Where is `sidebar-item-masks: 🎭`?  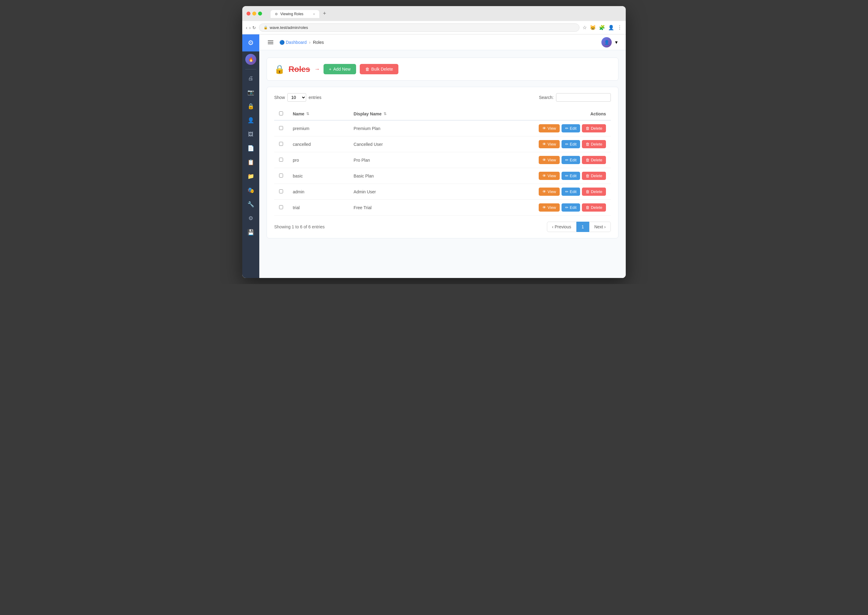
sidebar-item-masks: 🎭 is located at coordinates (251, 190).